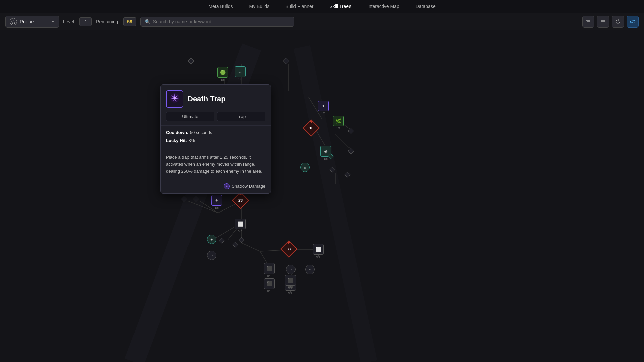 Image resolution: width=644 pixels, height=362 pixels. I want to click on reset-button, so click(618, 22).